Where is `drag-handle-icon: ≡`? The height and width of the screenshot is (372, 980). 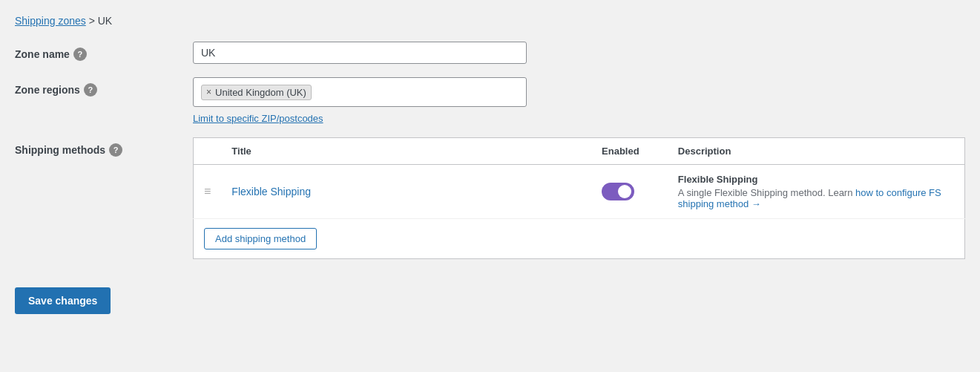 drag-handle-icon: ≡ is located at coordinates (208, 192).